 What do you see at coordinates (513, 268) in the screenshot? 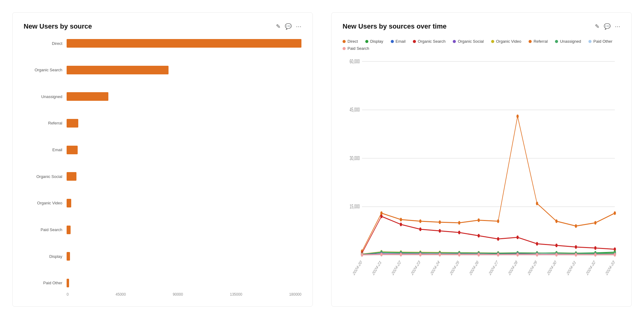
I see `svg-text: 2024-28` at bounding box center [513, 268].